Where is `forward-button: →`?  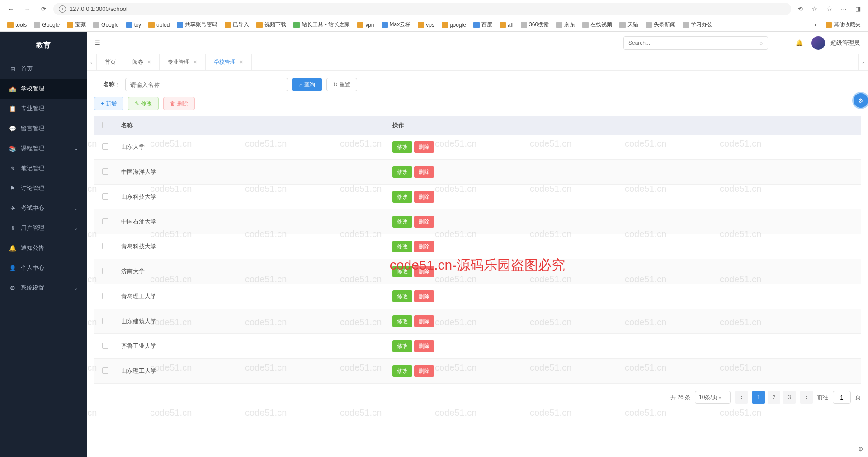
forward-button: → is located at coordinates (27, 9).